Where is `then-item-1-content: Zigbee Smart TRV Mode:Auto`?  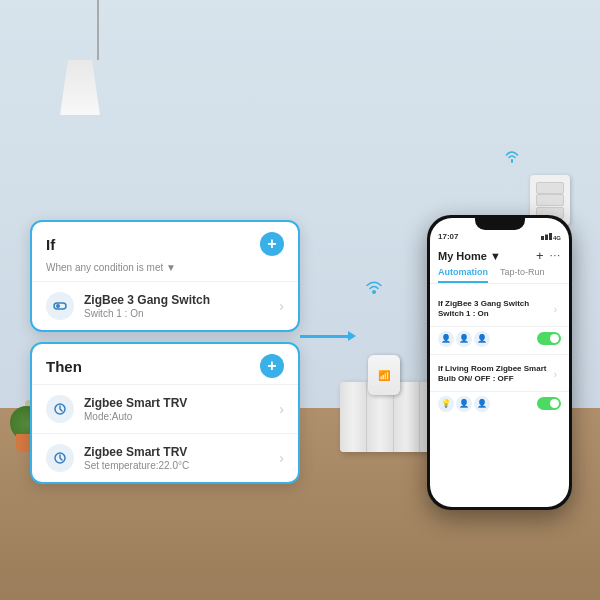
then-item-1-content: Zigbee Smart TRV Mode:Auto is located at coordinates (182, 409).